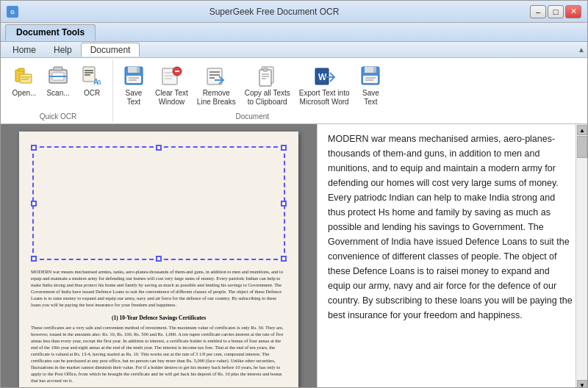  I want to click on ribbon-top-tabs: Document Tools, so click(294, 32).